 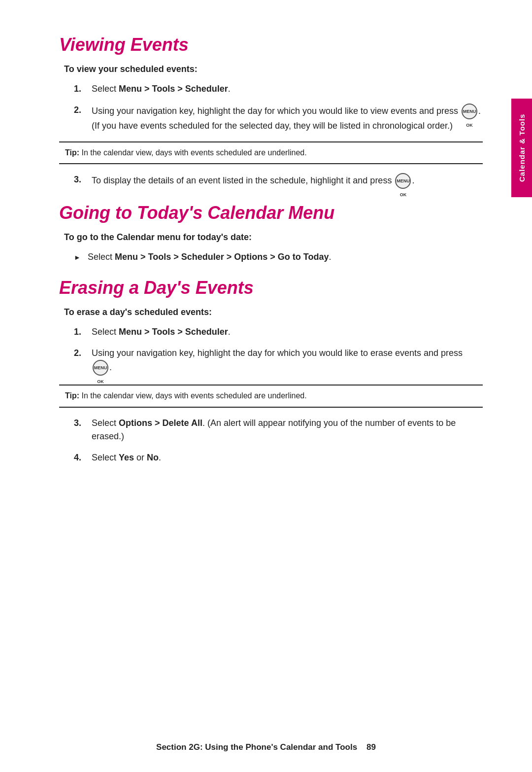 I want to click on item-content: To display the details of an event liste…, so click(x=287, y=181).